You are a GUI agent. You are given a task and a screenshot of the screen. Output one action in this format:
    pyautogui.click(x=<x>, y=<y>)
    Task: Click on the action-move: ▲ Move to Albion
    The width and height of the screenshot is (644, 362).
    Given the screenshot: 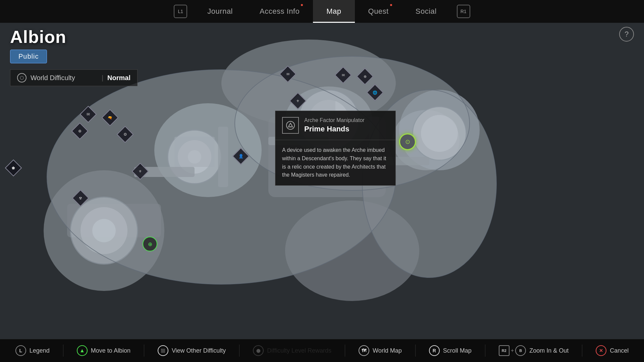 What is the action you would take?
    pyautogui.click(x=104, y=351)
    